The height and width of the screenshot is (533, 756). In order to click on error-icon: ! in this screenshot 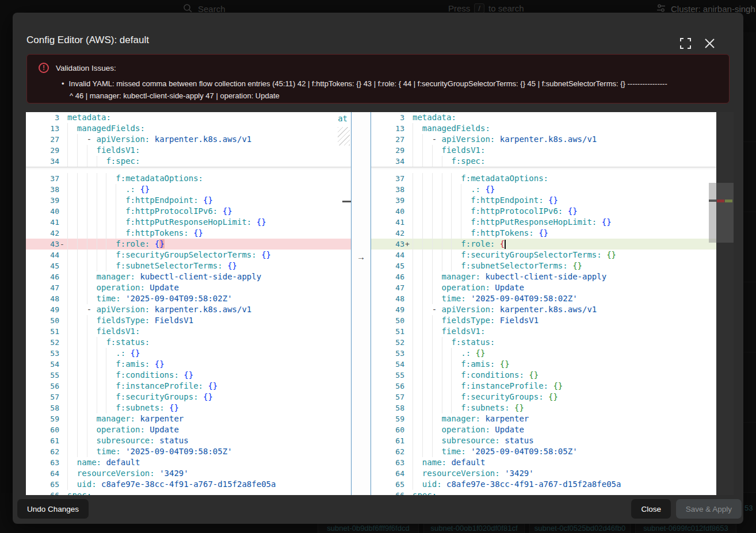, I will do `click(44, 68)`.